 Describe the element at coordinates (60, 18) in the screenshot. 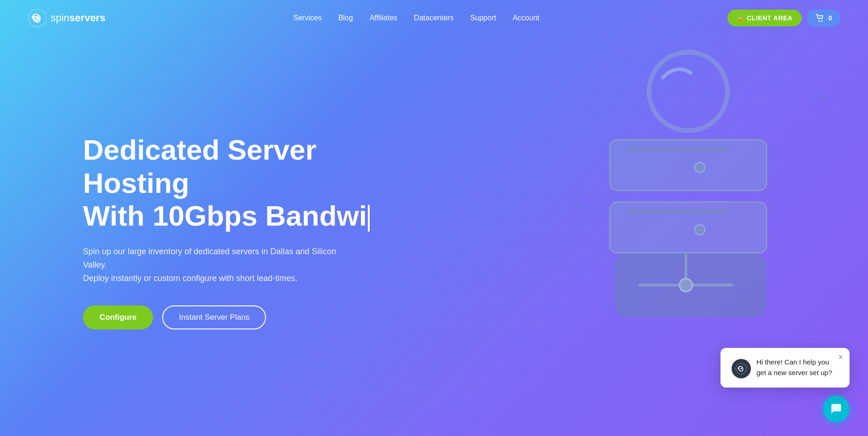

I see `logo-spin: spin` at that location.